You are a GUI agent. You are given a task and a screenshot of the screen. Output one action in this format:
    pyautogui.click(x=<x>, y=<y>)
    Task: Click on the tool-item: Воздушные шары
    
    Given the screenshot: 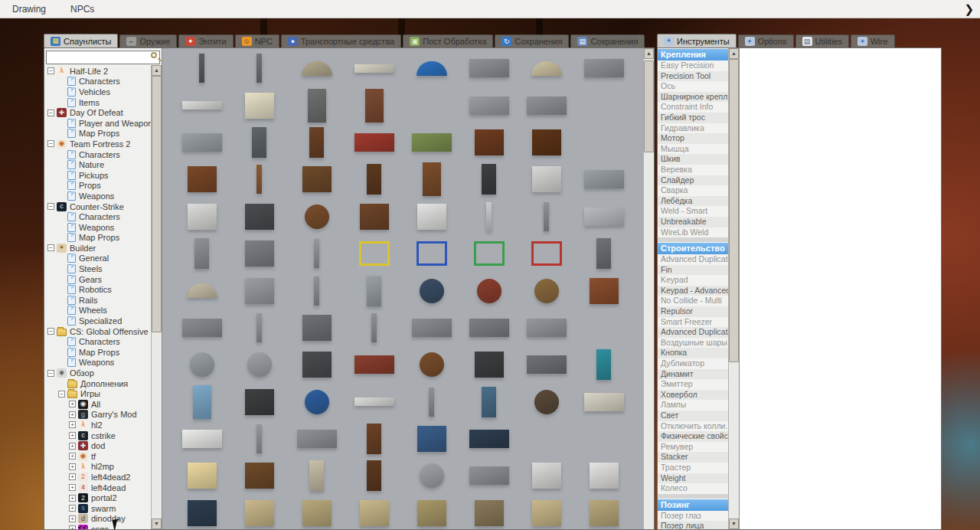 What is the action you would take?
    pyautogui.click(x=693, y=343)
    